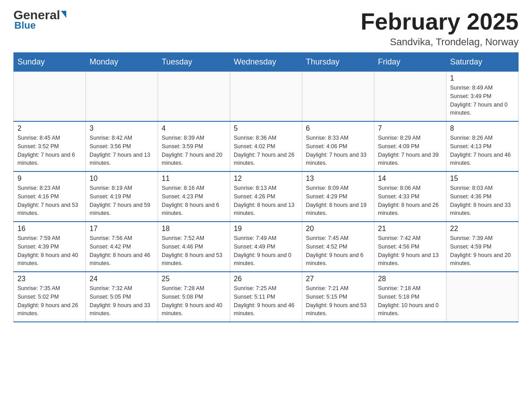 The image size is (532, 411). Describe the element at coordinates (482, 128) in the screenshot. I see `day-number: 8` at that location.